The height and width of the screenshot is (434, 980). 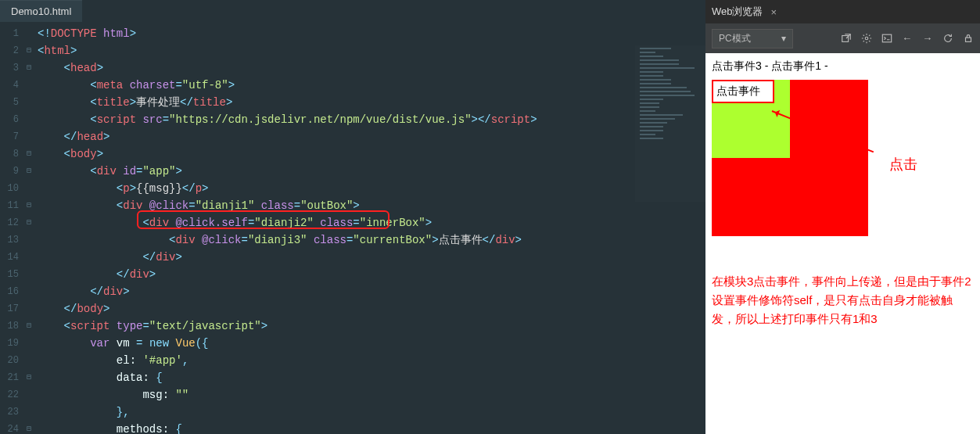 What do you see at coordinates (867, 38) in the screenshot?
I see `gear-icon` at bounding box center [867, 38].